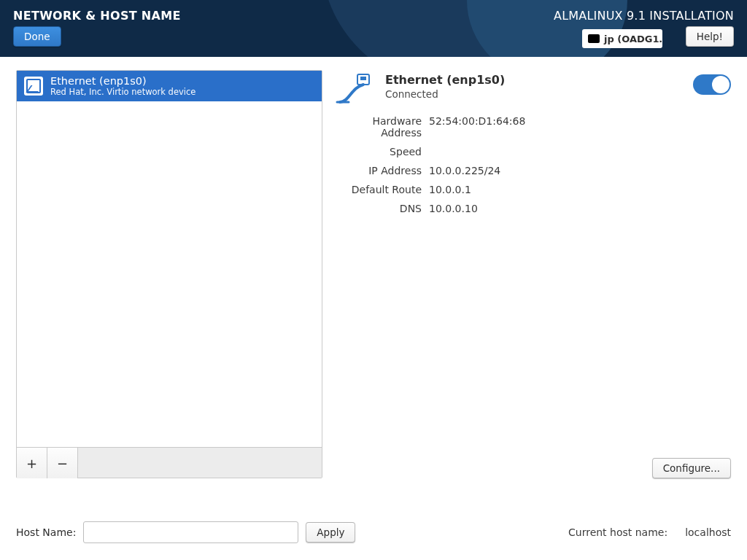 Image resolution: width=747 pixels, height=560 pixels. I want to click on add-network-button: +, so click(32, 463).